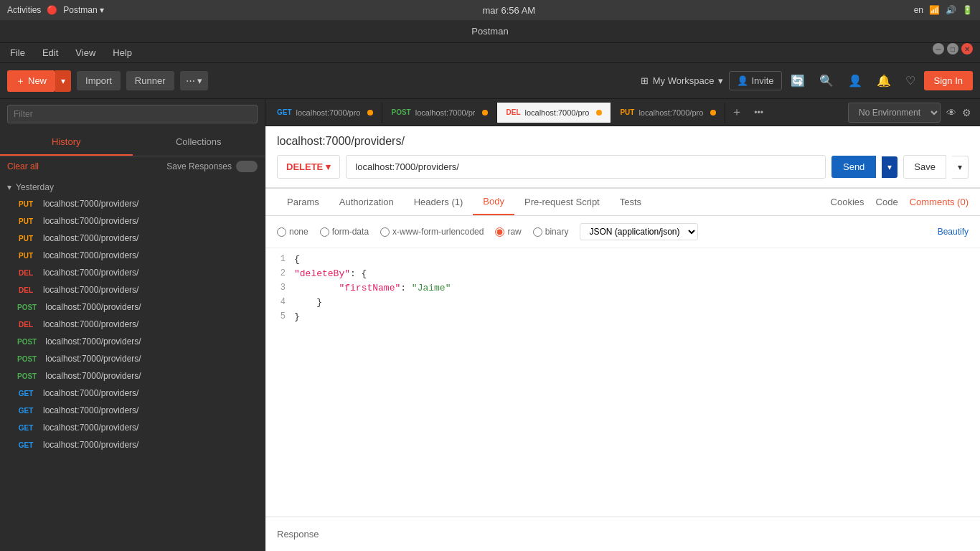 This screenshot has height=551, width=980. What do you see at coordinates (826, 80) in the screenshot?
I see `search-icon: 🔍` at bounding box center [826, 80].